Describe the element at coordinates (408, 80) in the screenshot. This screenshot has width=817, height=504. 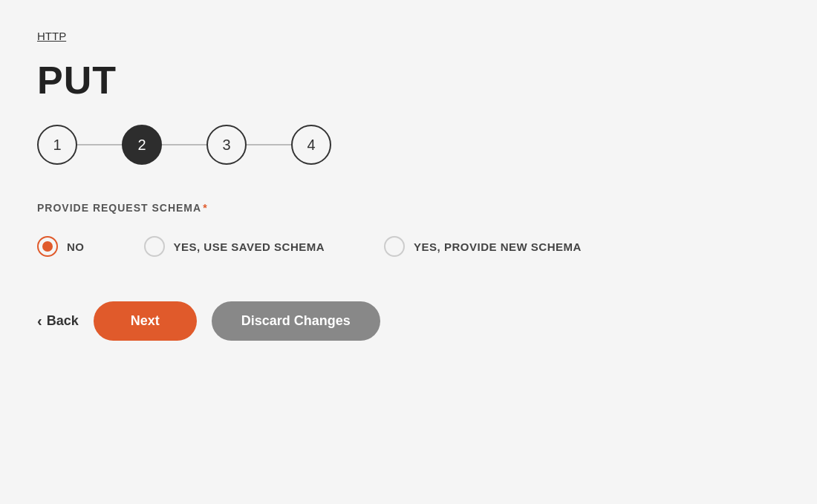
I see `page-title: PUT` at that location.